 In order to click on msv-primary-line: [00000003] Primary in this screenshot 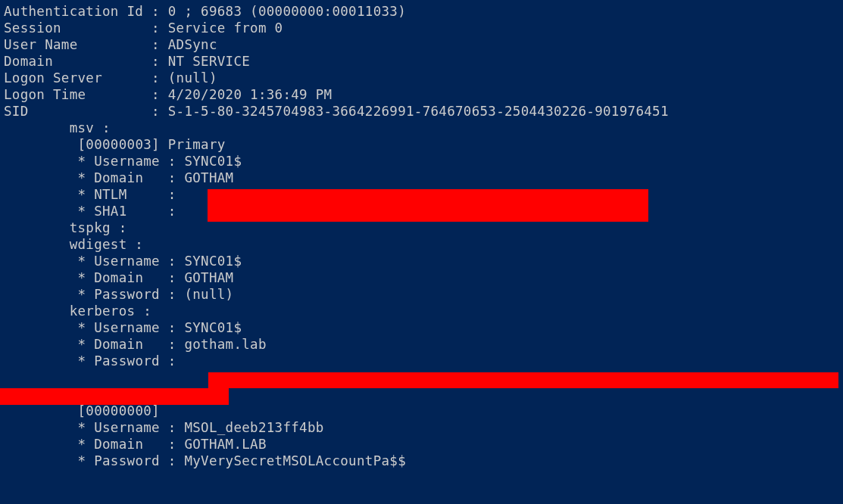, I will do `click(421, 145)`.